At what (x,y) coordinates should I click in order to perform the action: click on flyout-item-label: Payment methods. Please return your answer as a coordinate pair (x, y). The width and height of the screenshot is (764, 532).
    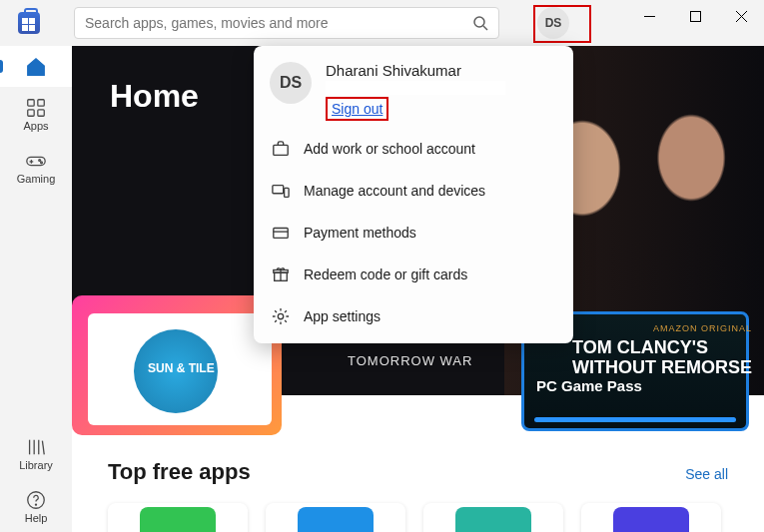
    Looking at the image, I should click on (360, 233).